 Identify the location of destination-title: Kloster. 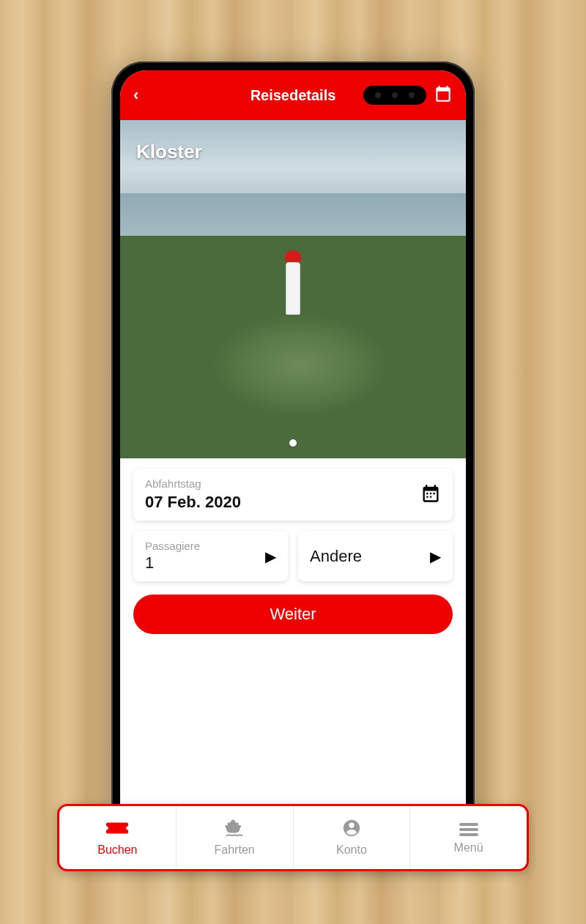
(169, 152).